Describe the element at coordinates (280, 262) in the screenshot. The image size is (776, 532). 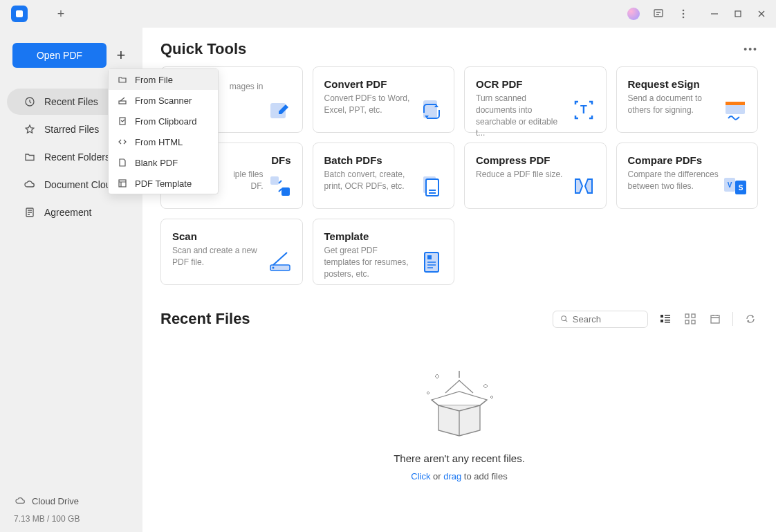
I see `scan-icon` at that location.